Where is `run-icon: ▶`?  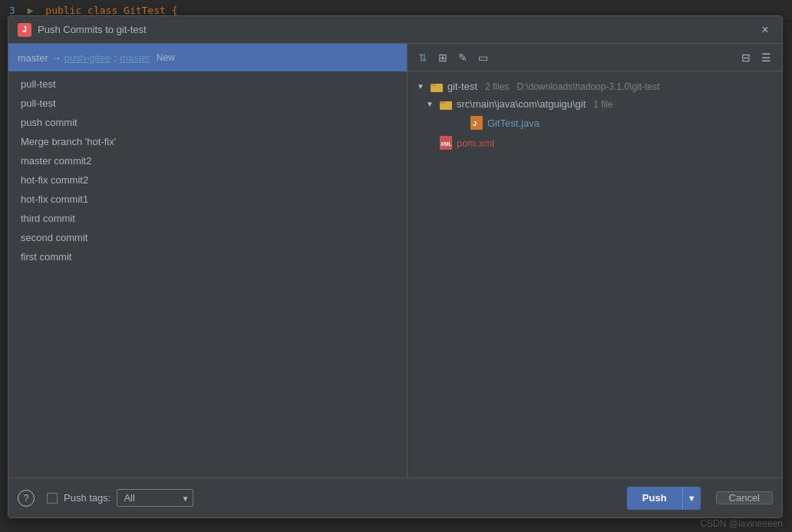 run-icon: ▶ is located at coordinates (31, 11).